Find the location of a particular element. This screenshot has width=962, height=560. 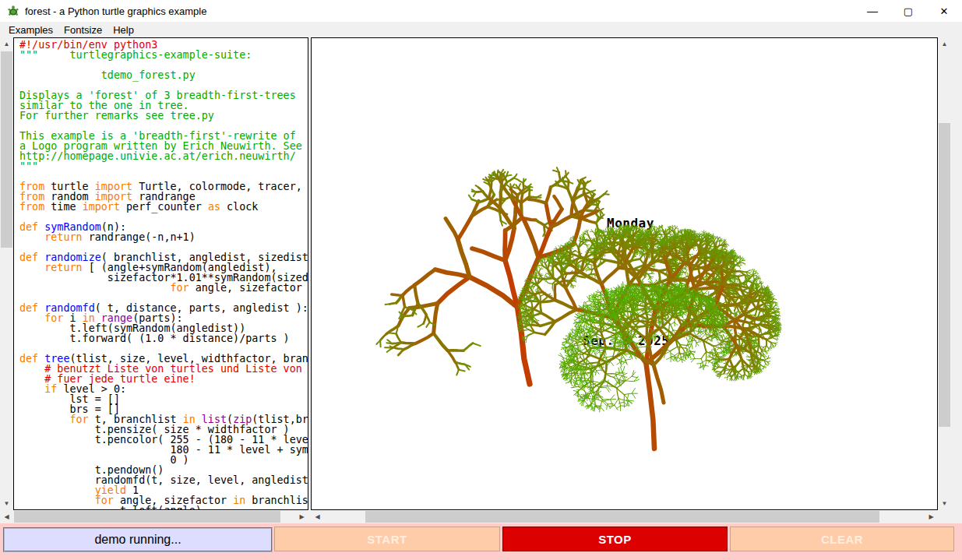

menubar: Examples Fontsize Help is located at coordinates (481, 30).